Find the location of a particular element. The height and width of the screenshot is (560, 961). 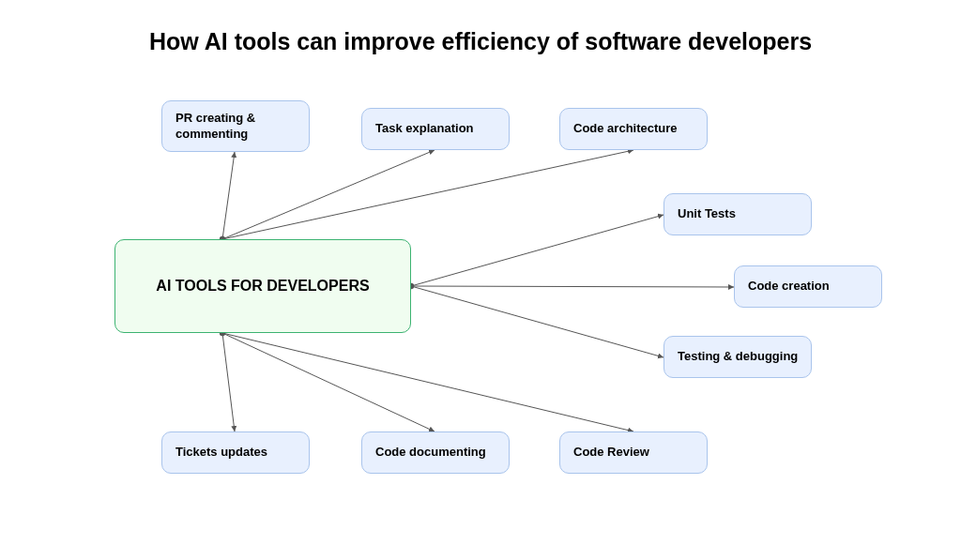

node-label: Task explanation is located at coordinates (424, 129).